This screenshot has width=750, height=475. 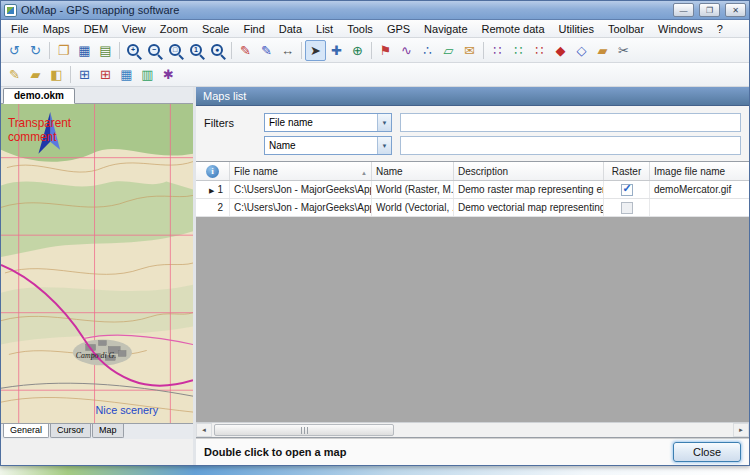 What do you see at coordinates (700, 190) in the screenshot?
I see `row-image-cell: demoMercator.gif` at bounding box center [700, 190].